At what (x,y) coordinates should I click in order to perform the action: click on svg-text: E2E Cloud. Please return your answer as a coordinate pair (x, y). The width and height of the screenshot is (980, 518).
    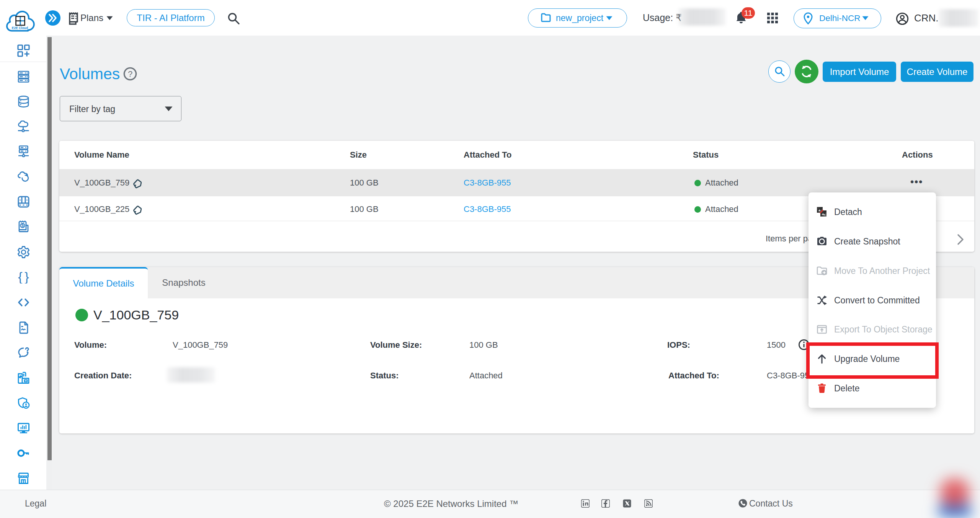
    Looking at the image, I should click on (20, 28).